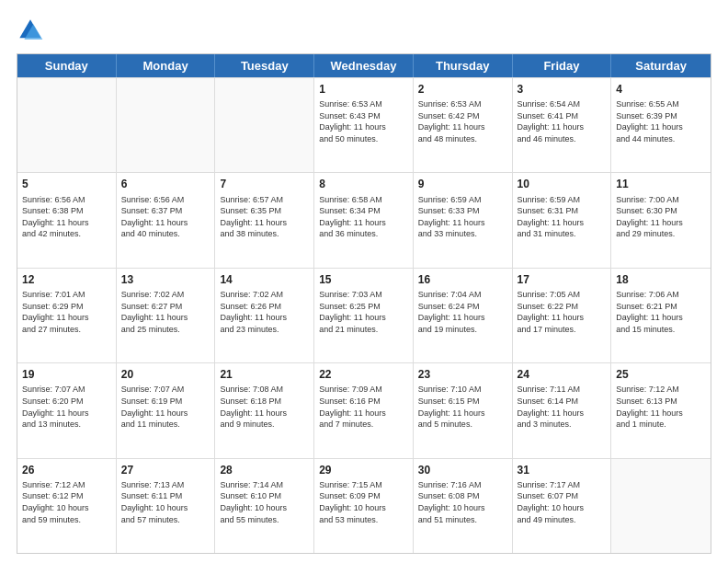 This screenshot has width=728, height=563. Describe the element at coordinates (364, 125) in the screenshot. I see `calendar-cell: 1Sunrise: 6:53 AM Sunset: 6:43 PM Daylig…` at that location.